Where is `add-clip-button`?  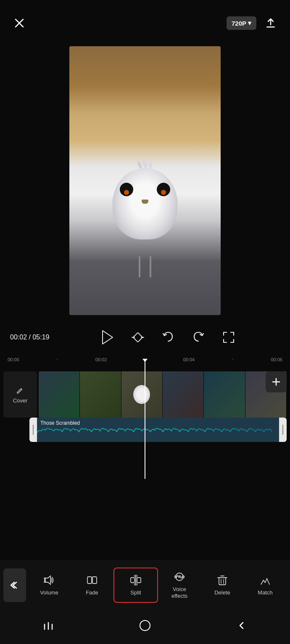 add-clip-button is located at coordinates (276, 382).